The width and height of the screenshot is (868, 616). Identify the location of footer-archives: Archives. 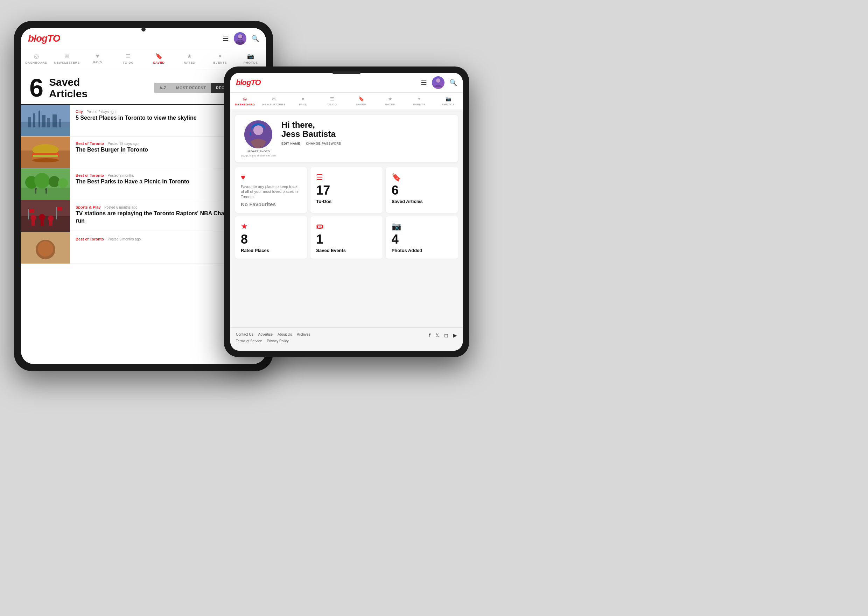
(303, 335).